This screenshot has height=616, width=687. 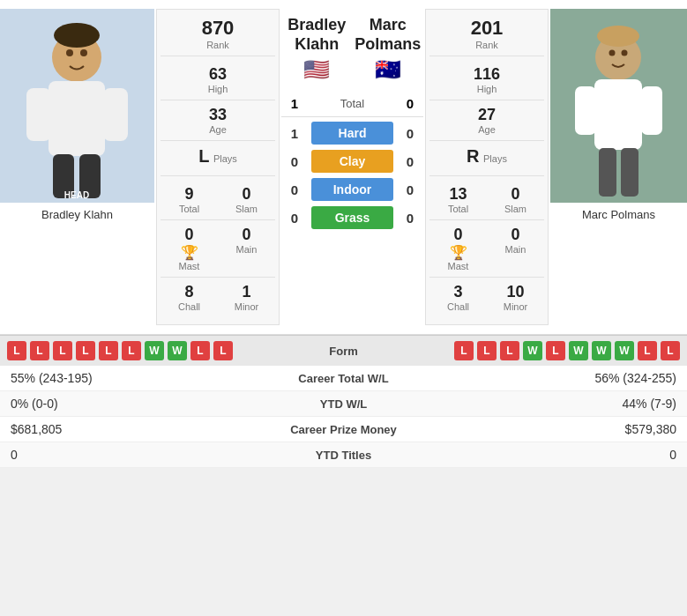 I want to click on ytd-titles-label: YTD Titles, so click(x=344, y=455).